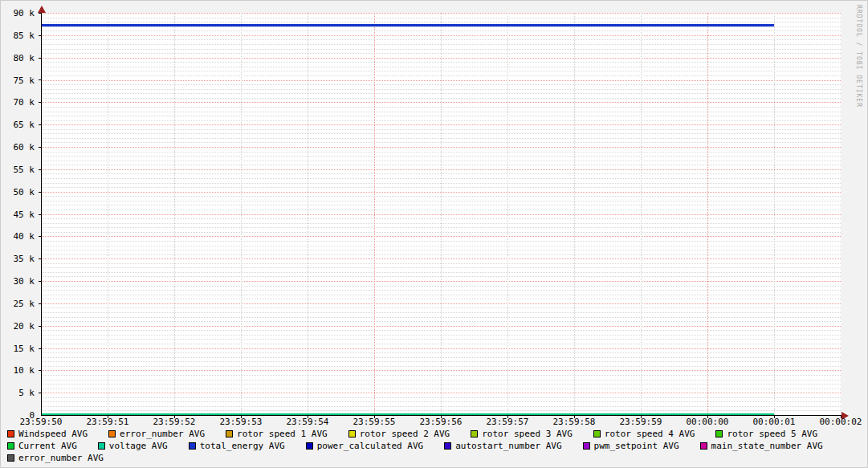 The height and width of the screenshot is (468, 868). Describe the element at coordinates (408, 26) in the screenshot. I see `total-energy-line` at that location.